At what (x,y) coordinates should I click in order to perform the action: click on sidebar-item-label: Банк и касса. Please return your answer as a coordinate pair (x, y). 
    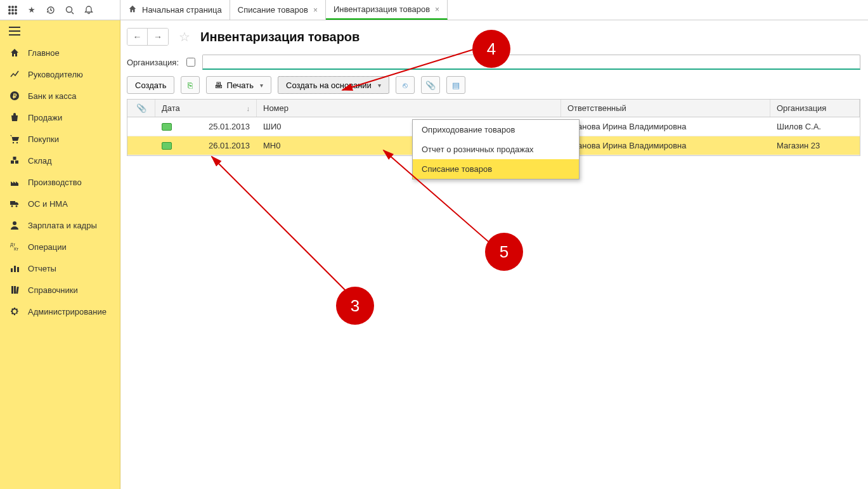
    Looking at the image, I should click on (52, 96).